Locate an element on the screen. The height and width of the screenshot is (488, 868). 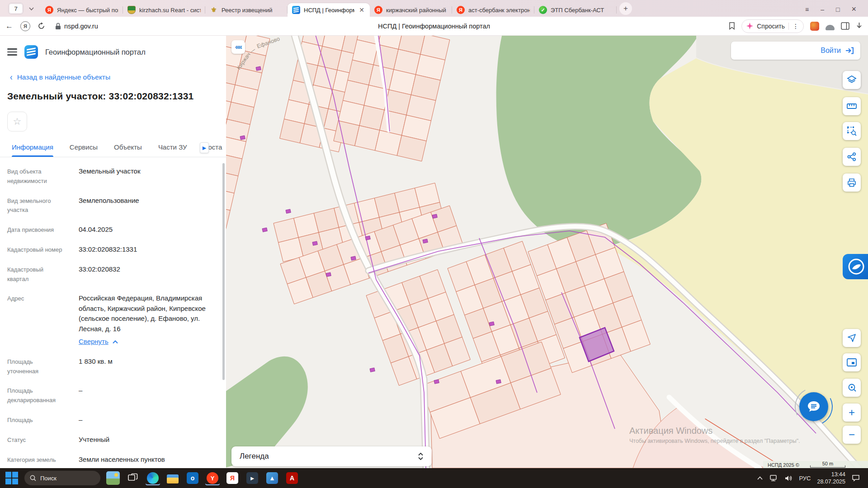
widgets-weather-icon is located at coordinates (113, 478).